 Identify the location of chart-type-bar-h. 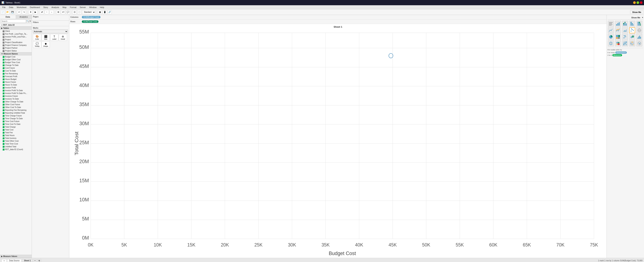
(632, 24).